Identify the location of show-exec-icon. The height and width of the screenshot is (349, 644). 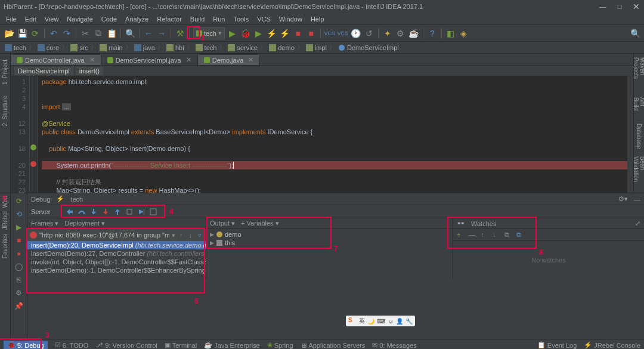
(70, 212).